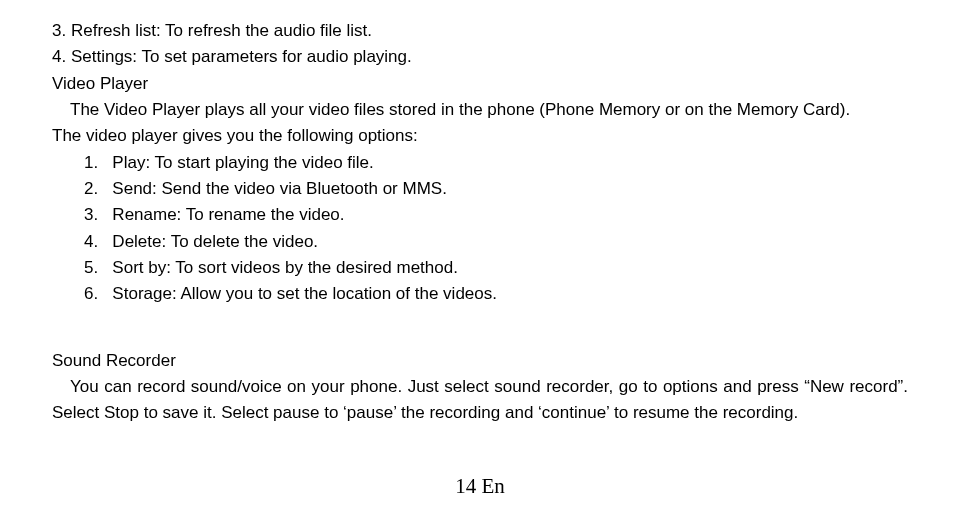 The height and width of the screenshot is (509, 960). Describe the element at coordinates (480, 361) in the screenshot. I see `section-heading: Sound Recorder` at that location.